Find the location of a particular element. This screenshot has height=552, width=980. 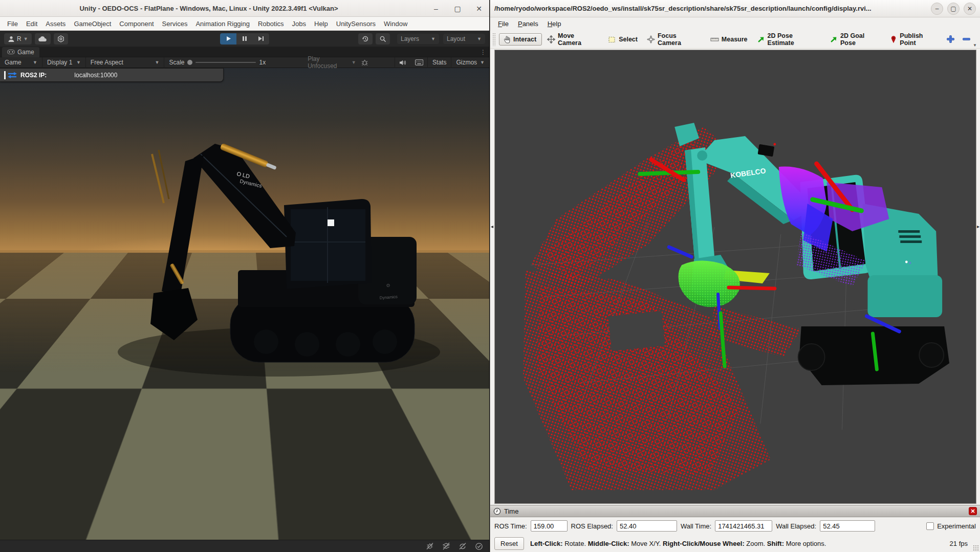

scale-value: 1x is located at coordinates (262, 62).